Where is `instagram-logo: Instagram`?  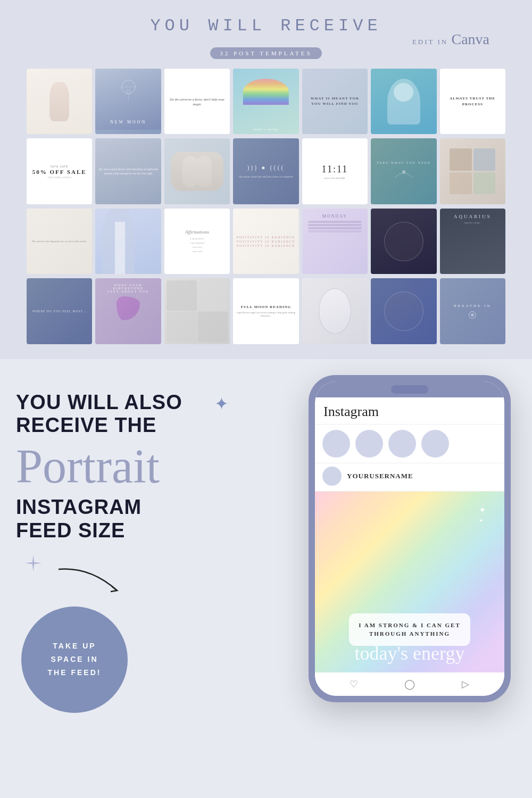 instagram-logo: Instagram is located at coordinates (351, 412).